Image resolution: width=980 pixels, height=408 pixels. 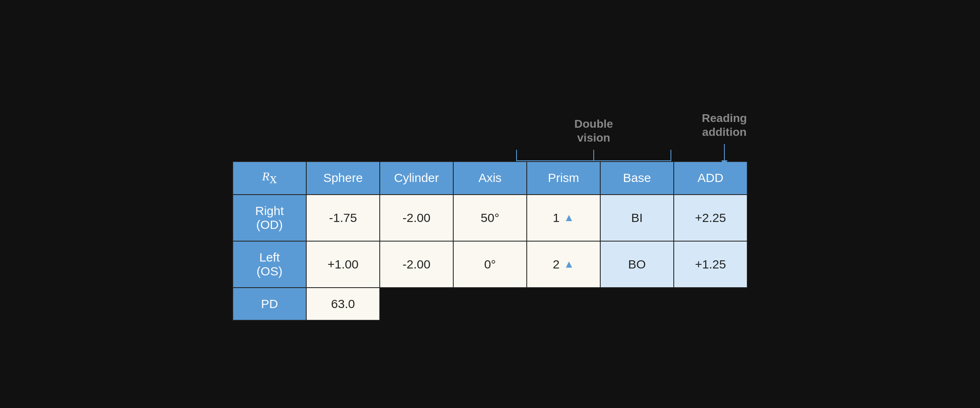 I want to click on axis-header: Axis, so click(x=490, y=178).